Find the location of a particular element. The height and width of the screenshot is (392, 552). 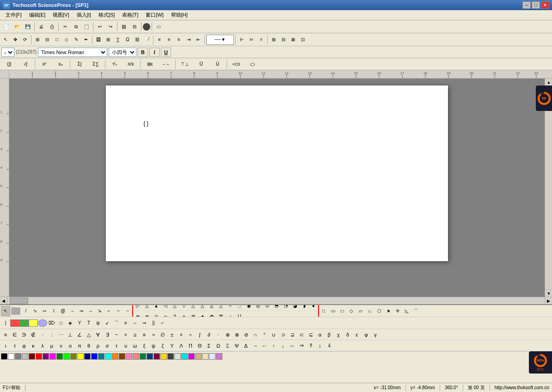

insert-note: 📝 is located at coordinates (147, 40).